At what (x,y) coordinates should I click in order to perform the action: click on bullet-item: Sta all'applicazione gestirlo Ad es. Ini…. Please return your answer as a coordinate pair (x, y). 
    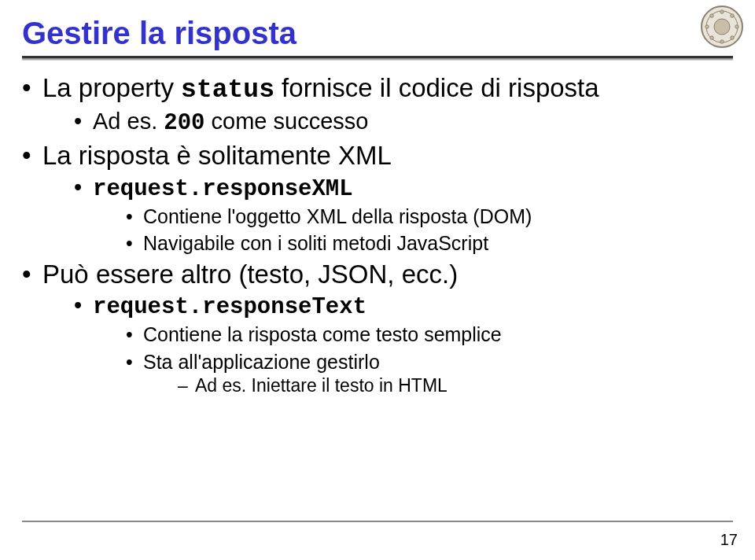
    Looking at the image, I should click on (429, 374).